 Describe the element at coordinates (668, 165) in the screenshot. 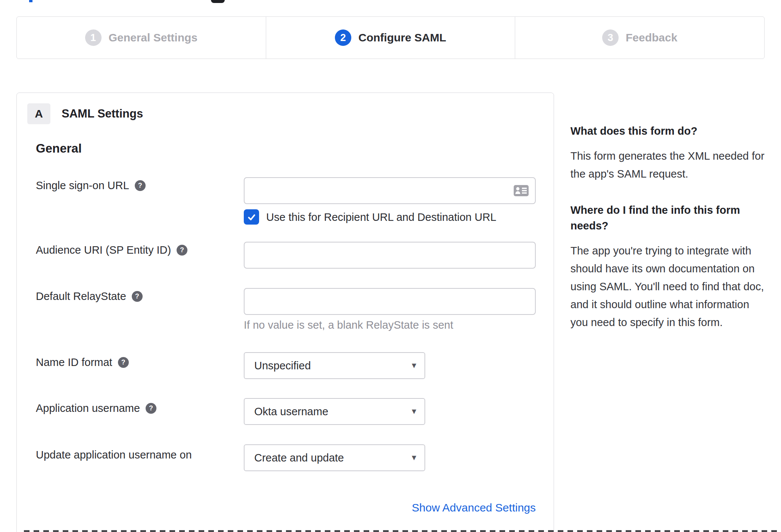

I see `sidebar-paragraph-1: This form generates the XML needed for t…` at that location.